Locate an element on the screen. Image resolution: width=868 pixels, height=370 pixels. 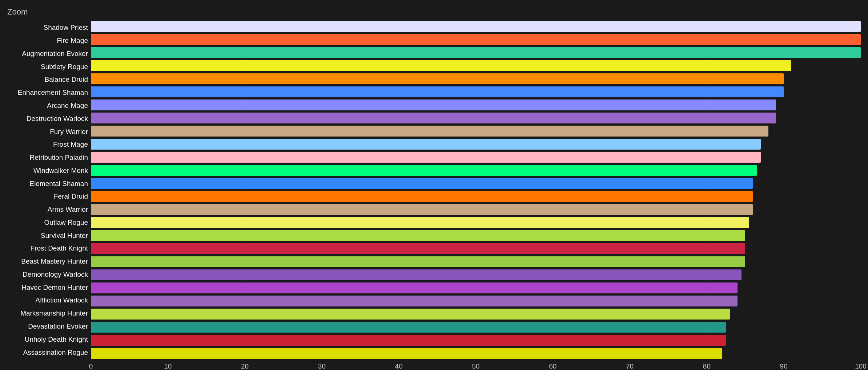
x-tick: 60 is located at coordinates (552, 366).